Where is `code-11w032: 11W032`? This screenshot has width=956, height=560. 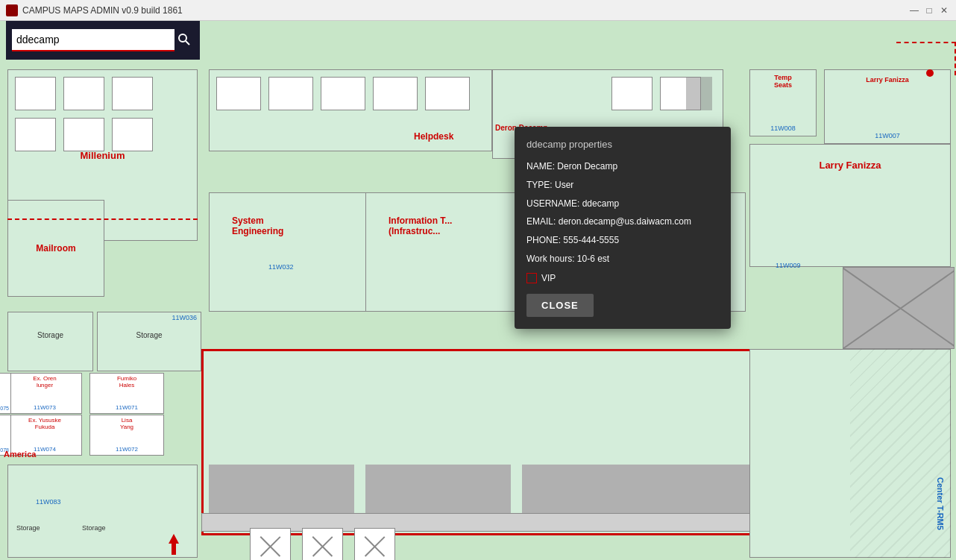
code-11w032: 11W032 is located at coordinates (281, 267).